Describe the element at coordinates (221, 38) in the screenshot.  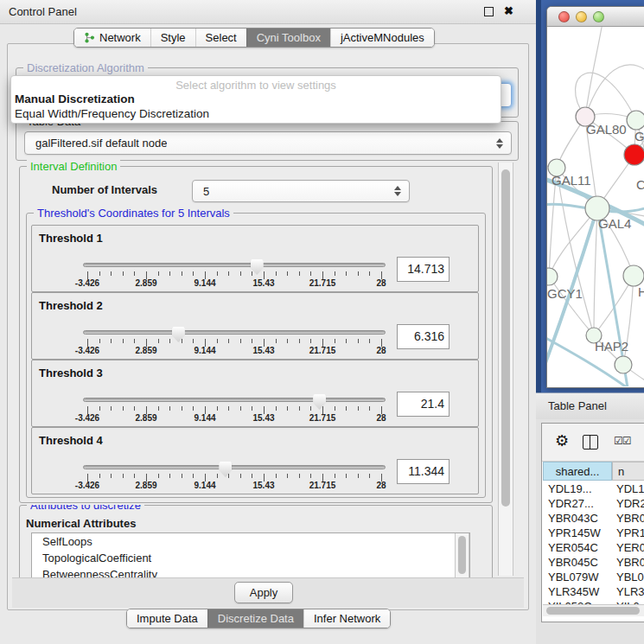
I see `tab-select: Select` at that location.